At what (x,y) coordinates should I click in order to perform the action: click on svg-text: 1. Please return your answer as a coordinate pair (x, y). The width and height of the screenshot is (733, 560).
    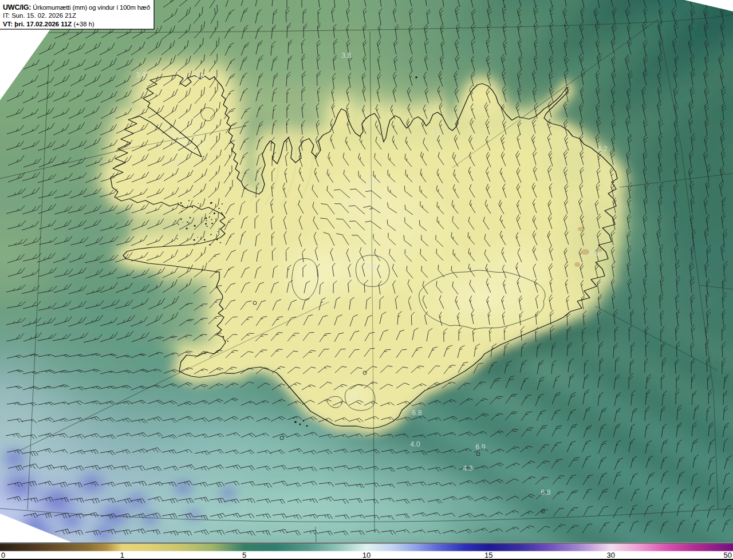
    Looking at the image, I should click on (123, 555).